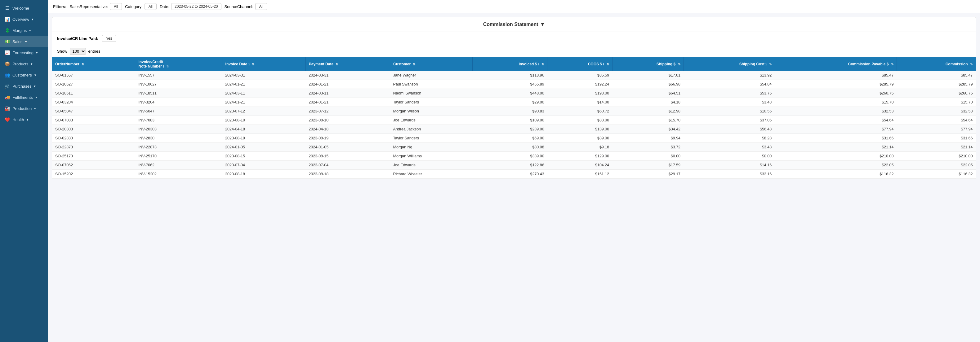 The image size is (980, 342). I want to click on cell-payment-date: 2024-01-21, so click(348, 103).